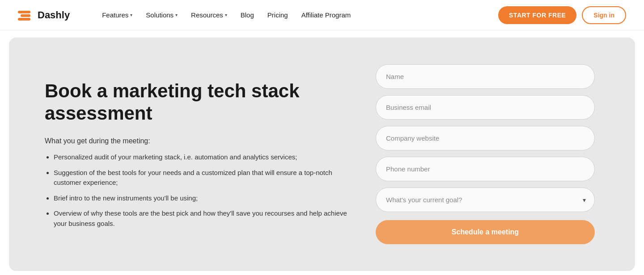  Describe the element at coordinates (322, 15) in the screenshot. I see `navbar: Dashly Features ▾ Solutions ▾ Resources …` at that location.